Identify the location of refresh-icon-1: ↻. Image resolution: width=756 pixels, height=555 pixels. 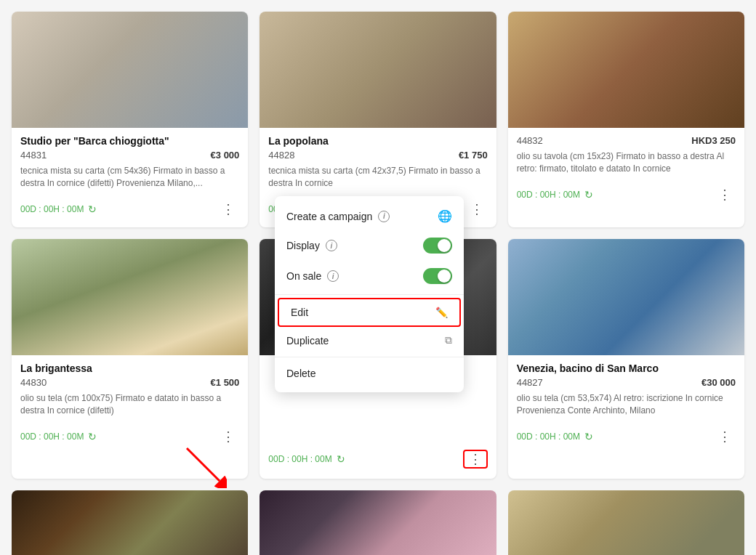
(92, 209).